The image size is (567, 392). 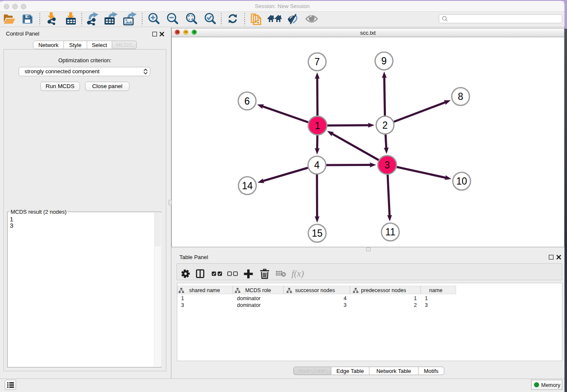 I want to click on svg-text: name, so click(x=436, y=290).